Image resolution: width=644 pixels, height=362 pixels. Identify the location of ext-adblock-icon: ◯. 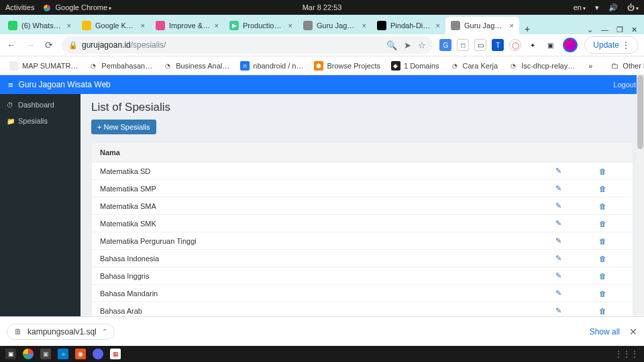
(515, 45).